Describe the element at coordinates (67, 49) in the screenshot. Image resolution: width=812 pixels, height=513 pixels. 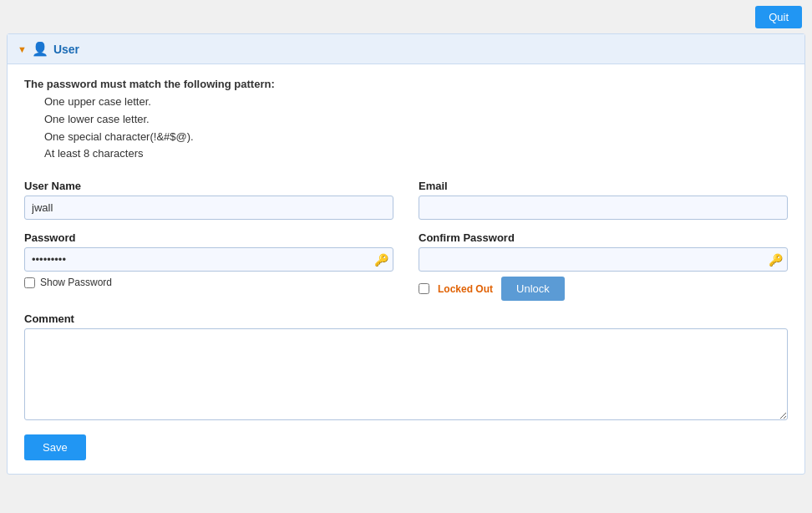
I see `section-title: User` at that location.